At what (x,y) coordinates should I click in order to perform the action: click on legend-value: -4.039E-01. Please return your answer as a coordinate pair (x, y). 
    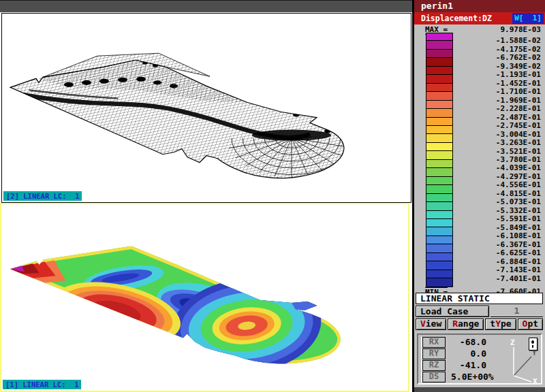
    Looking at the image, I should click on (497, 168).